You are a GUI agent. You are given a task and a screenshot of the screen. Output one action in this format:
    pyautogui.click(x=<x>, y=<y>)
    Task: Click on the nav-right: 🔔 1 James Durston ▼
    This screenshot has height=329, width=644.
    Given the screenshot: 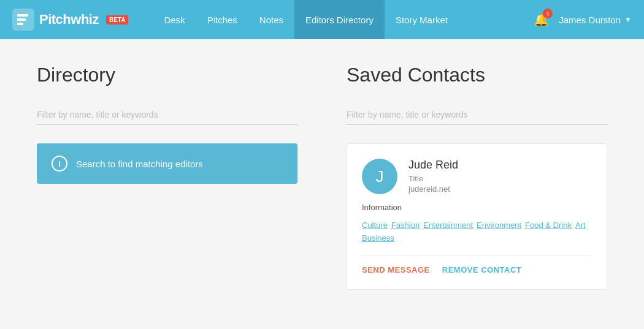 What is the action you would take?
    pyautogui.click(x=583, y=20)
    